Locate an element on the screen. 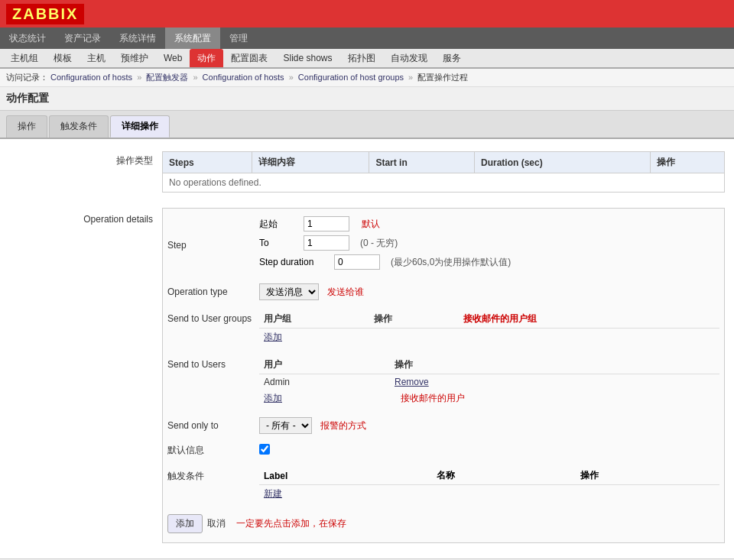 This screenshot has width=734, height=560. step-to-row: To (0 - 无穷) is located at coordinates (385, 243).